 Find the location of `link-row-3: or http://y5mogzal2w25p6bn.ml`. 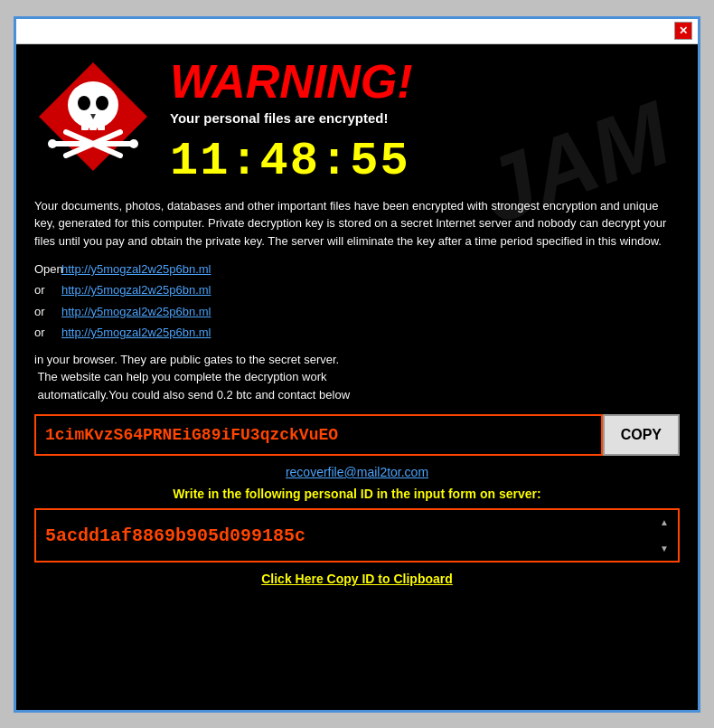

link-row-3: or http://y5mogzal2w25p6bn.ml is located at coordinates (357, 311).